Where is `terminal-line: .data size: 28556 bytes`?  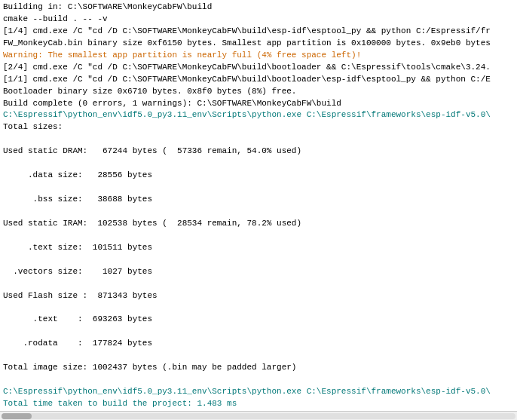 terminal-line: .data size: 28556 bytes is located at coordinates (258, 176).